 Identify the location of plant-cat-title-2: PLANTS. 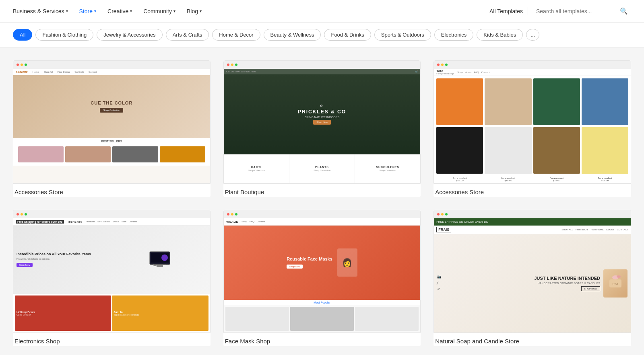
(322, 167).